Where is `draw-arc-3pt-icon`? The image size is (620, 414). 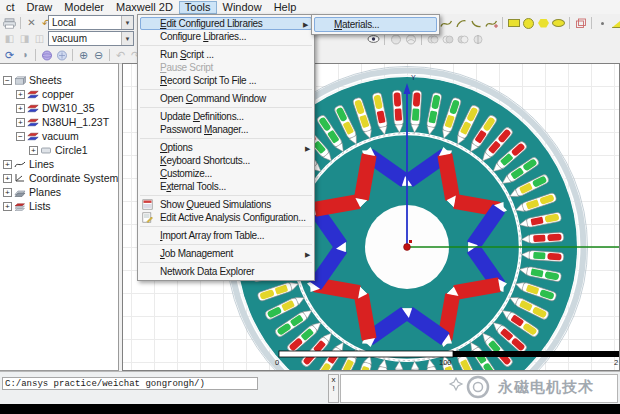 draw-arc-3pt-icon is located at coordinates (476, 24).